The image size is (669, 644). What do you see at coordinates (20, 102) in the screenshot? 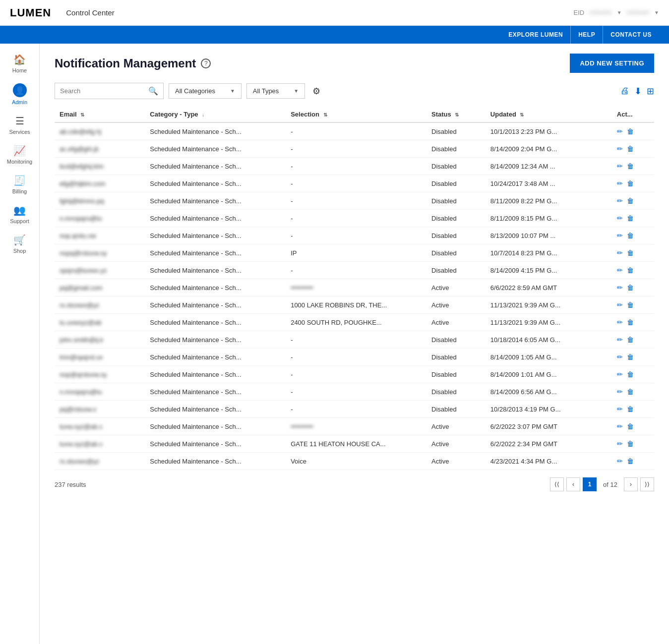
I see `sidebar-item-admin-label: Admin` at bounding box center [20, 102].